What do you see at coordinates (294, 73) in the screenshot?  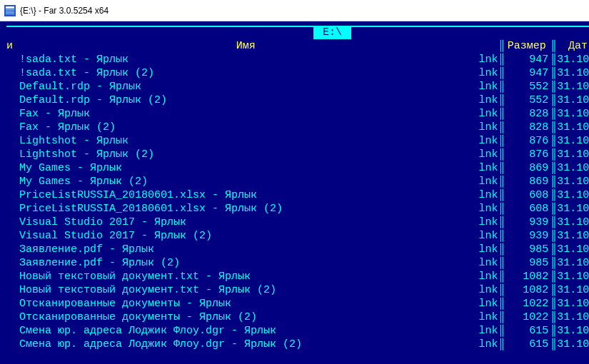 I see `file-row: !sada.txt - Ярлык (2)lnk║947║31.10` at bounding box center [294, 73].